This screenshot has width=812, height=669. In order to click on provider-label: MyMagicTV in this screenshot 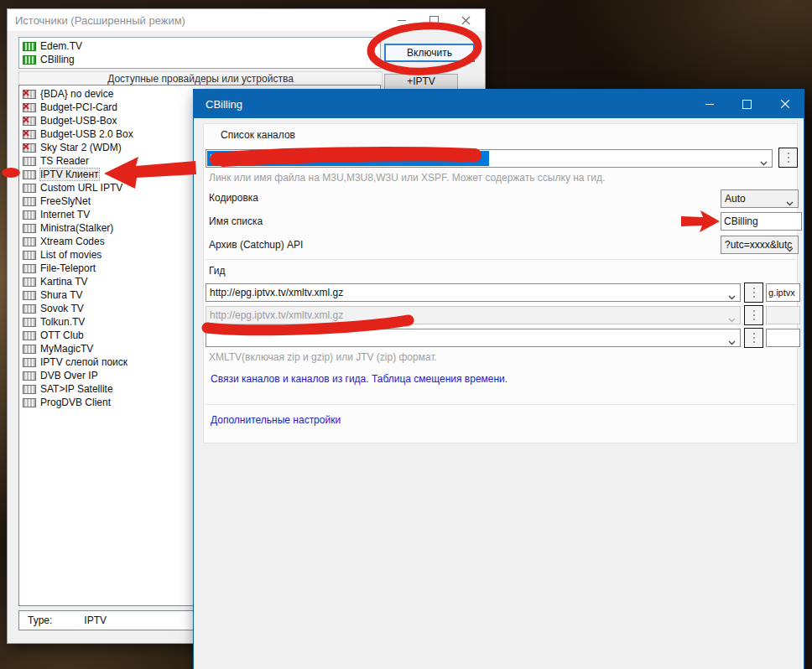, I will do `click(67, 349)`.